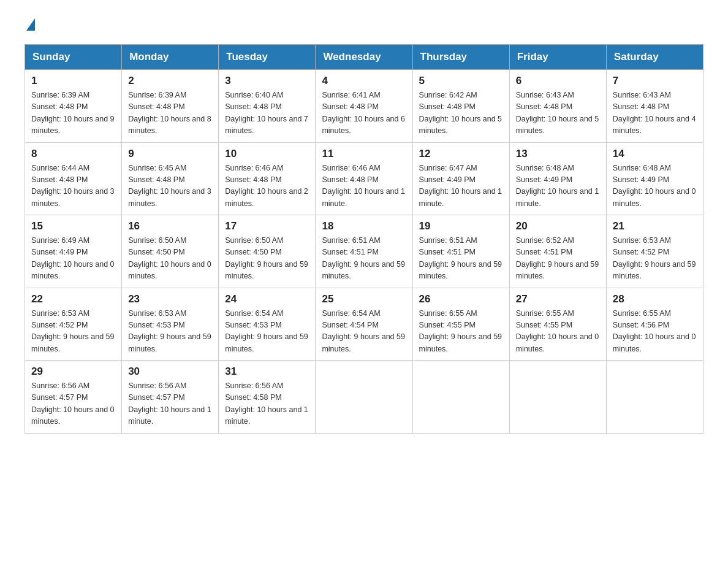 The height and width of the screenshot is (563, 728). What do you see at coordinates (31, 25) in the screenshot?
I see `logo-triangle-icon` at bounding box center [31, 25].